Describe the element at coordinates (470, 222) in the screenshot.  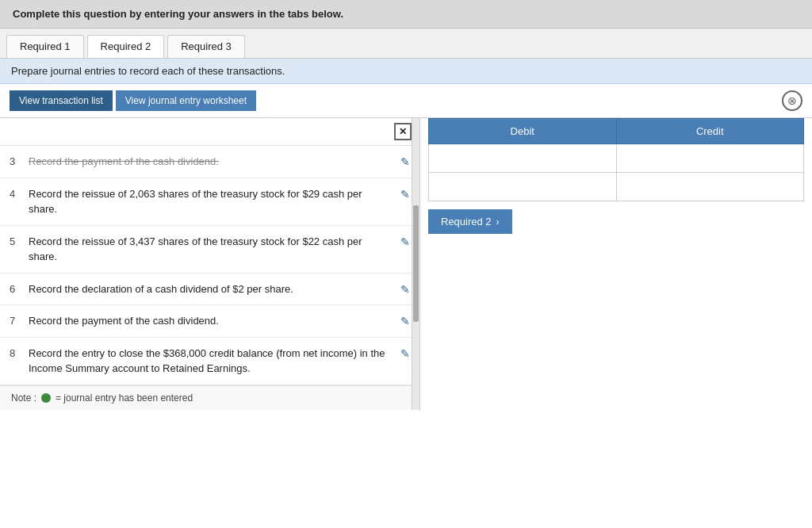
I see `required2-button: Required 2 ›` at that location.